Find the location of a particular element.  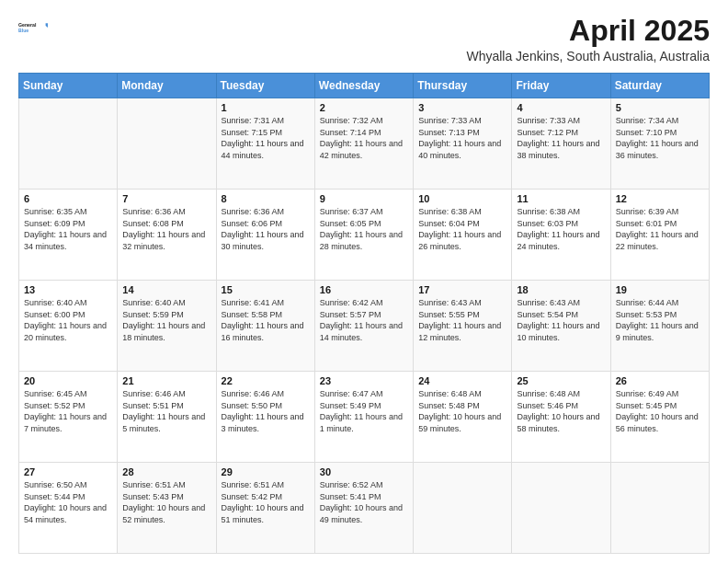

day-number: 23 is located at coordinates (364, 381).